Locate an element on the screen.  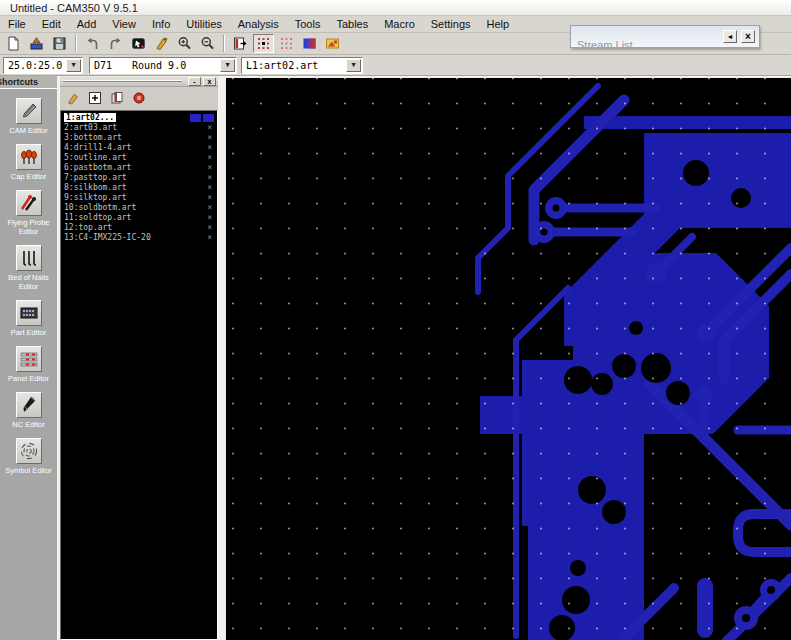
part-editor-icon is located at coordinates (29, 313).